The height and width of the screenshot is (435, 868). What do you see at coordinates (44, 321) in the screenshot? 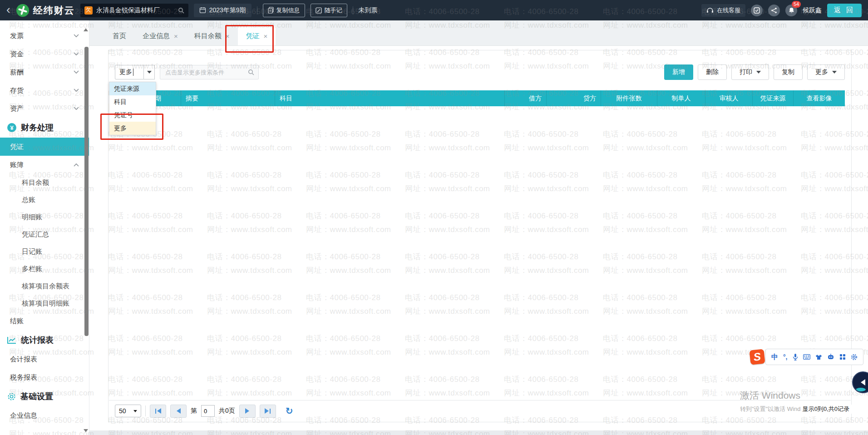
I see `sidebar-item-结账: 结账` at bounding box center [44, 321].